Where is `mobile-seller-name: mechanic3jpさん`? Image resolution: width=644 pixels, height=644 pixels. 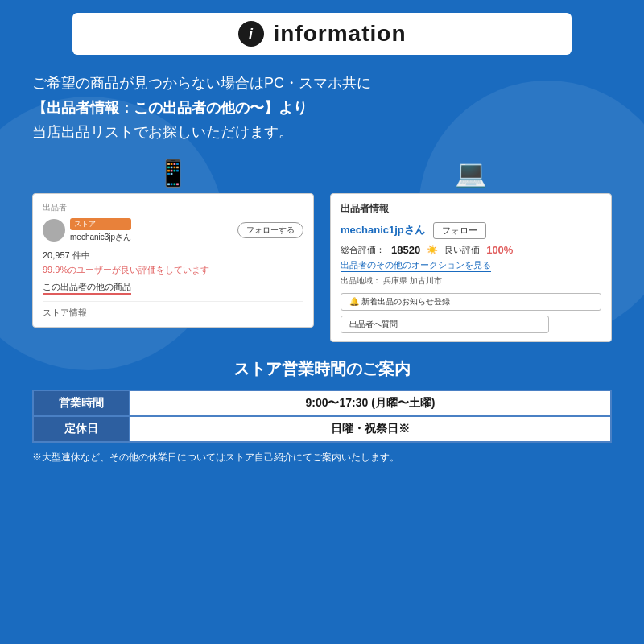 mobile-seller-name: mechanic3jpさん is located at coordinates (101, 237).